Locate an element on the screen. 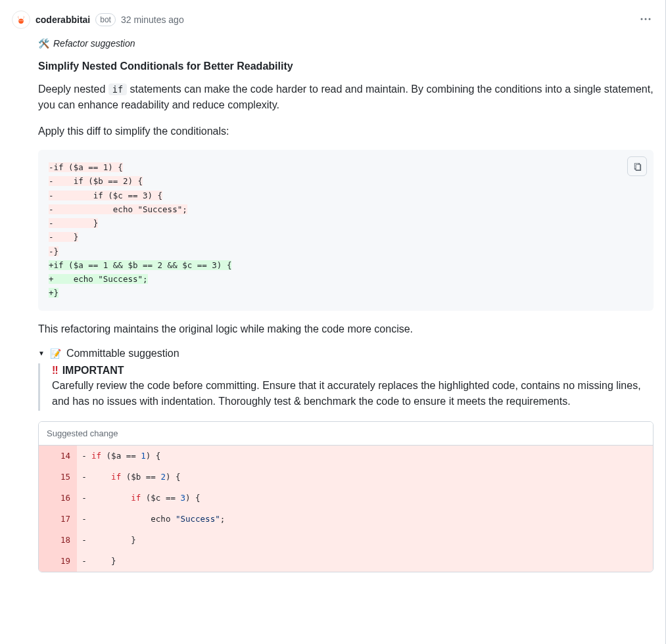 This screenshot has width=666, height=644. comment-header: coderabbitai bot 32 minutes ago is located at coordinates (333, 20).